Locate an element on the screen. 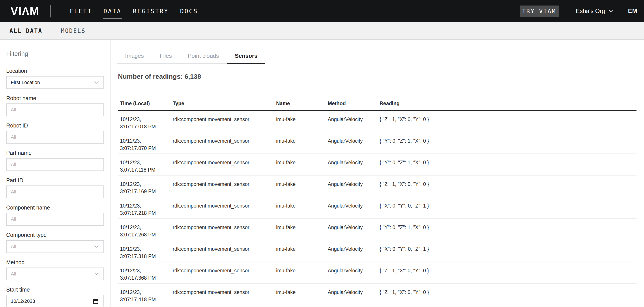  component-type-value: All is located at coordinates (14, 246).